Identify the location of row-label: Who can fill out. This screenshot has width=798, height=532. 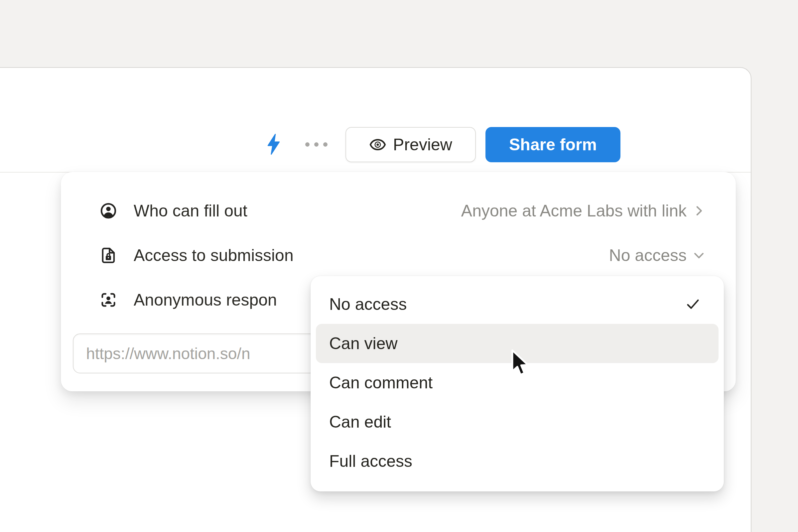
(191, 211).